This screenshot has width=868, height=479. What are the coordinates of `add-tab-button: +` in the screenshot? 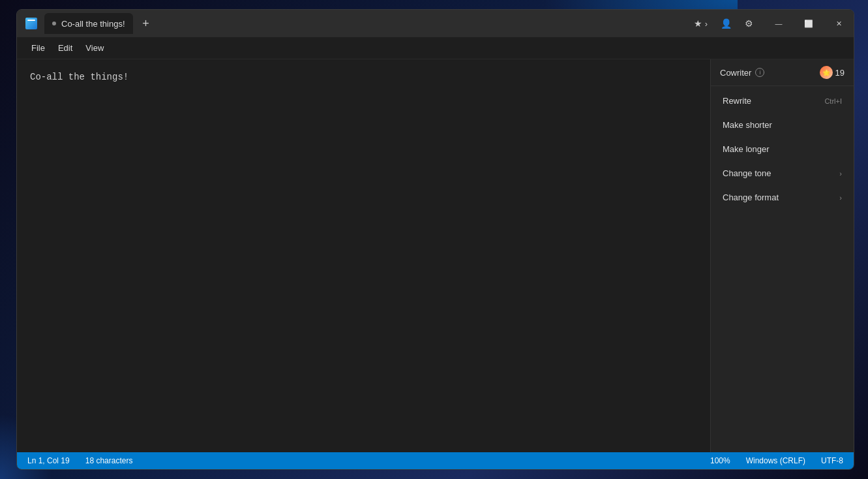 It's located at (146, 23).